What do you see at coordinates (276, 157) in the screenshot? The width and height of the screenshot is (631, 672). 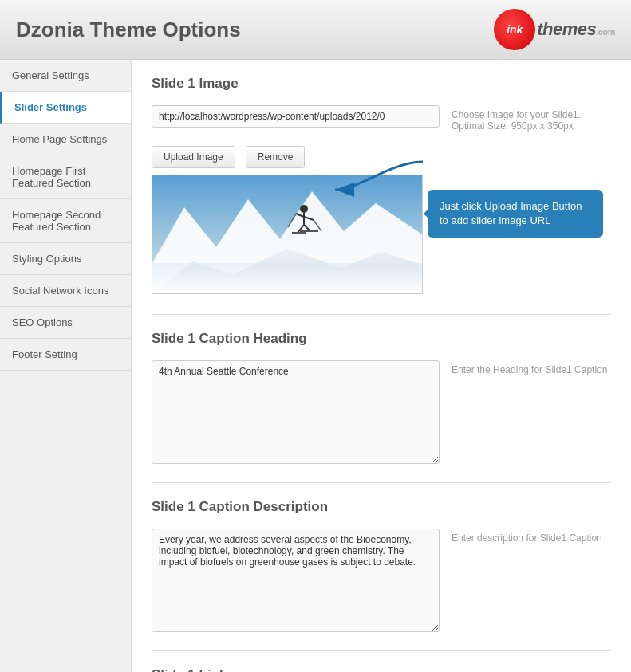 I see `remove-button: Remove` at bounding box center [276, 157].